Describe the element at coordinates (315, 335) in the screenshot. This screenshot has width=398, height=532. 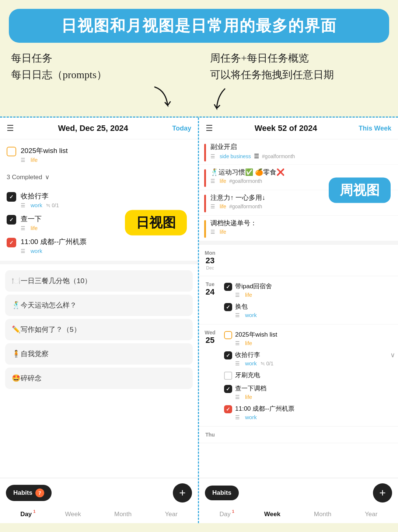
I see `task-title: 2025年wish list` at that location.